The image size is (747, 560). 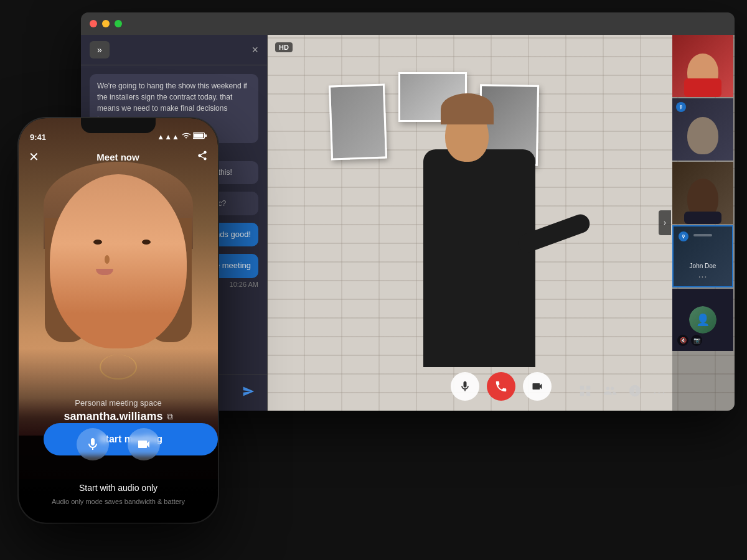 I want to click on participants-button, so click(x=610, y=392).